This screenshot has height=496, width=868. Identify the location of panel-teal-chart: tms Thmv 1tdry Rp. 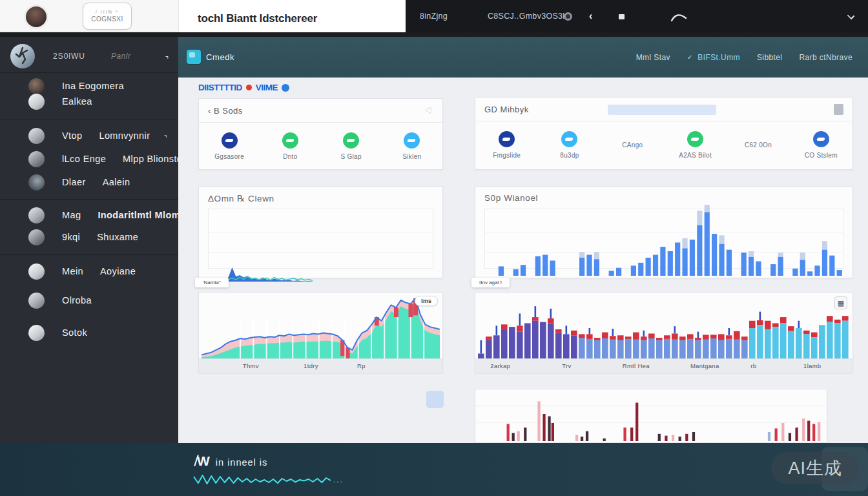
(320, 333).